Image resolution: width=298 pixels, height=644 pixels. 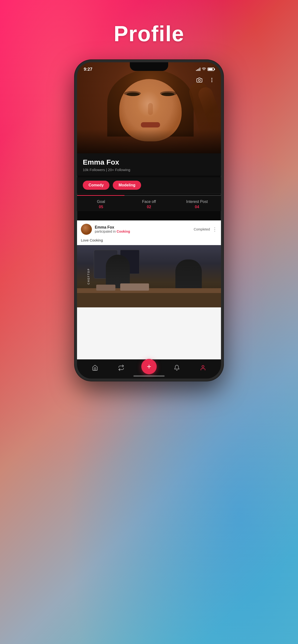 What do you see at coordinates (149, 164) in the screenshot?
I see `profile-info-section: Emma Fox 10k Followers | 20+ Following` at bounding box center [149, 164].